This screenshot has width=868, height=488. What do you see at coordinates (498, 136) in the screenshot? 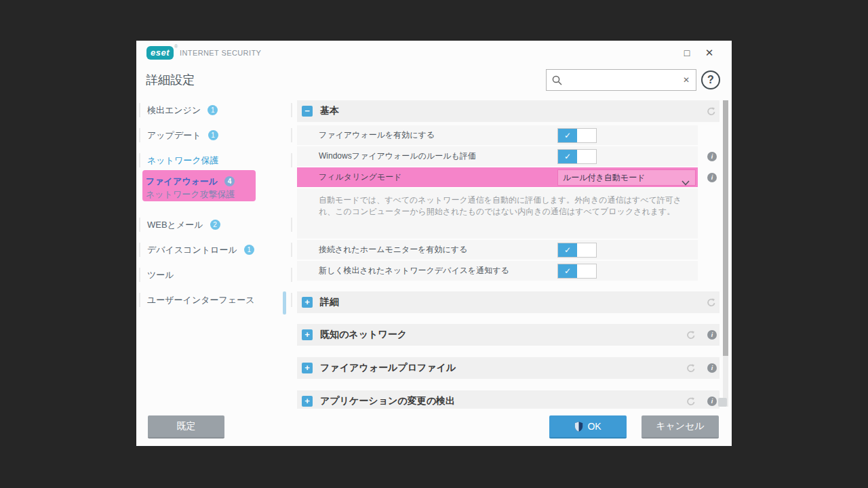
I see `setting-row-enable-firewall: ファイアウォールを有効にする ✓` at bounding box center [498, 136].